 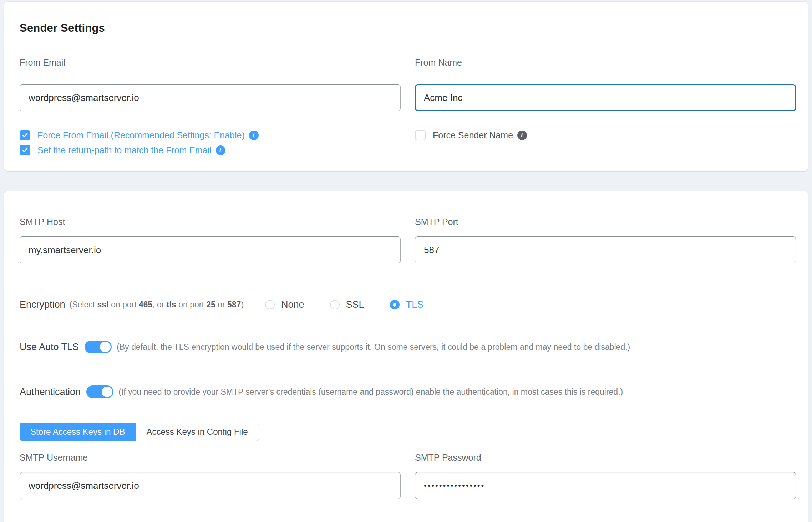 I want to click on from-name-input, so click(x=605, y=98).